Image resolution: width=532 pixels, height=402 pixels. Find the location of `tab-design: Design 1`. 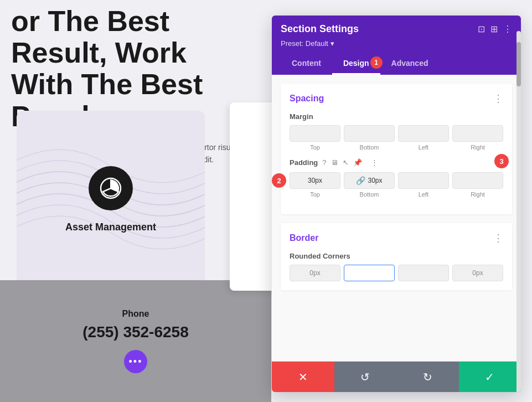

tab-design: Design 1 is located at coordinates (357, 64).